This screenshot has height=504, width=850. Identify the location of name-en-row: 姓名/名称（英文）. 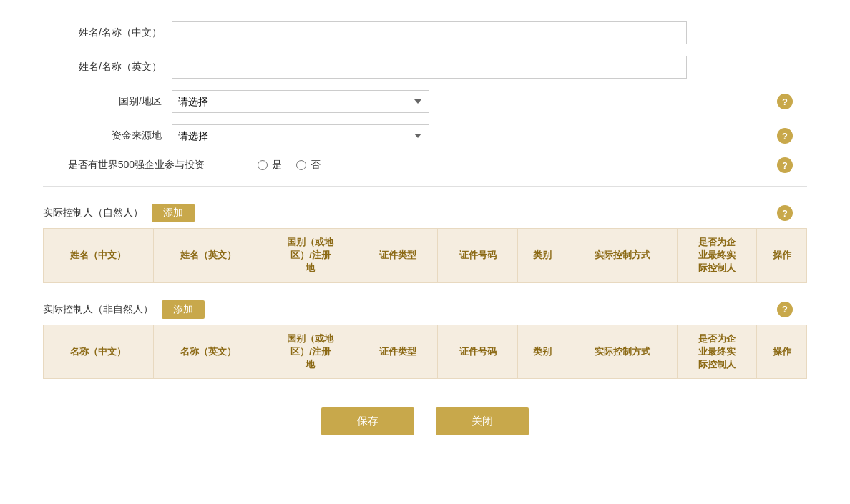
(425, 67).